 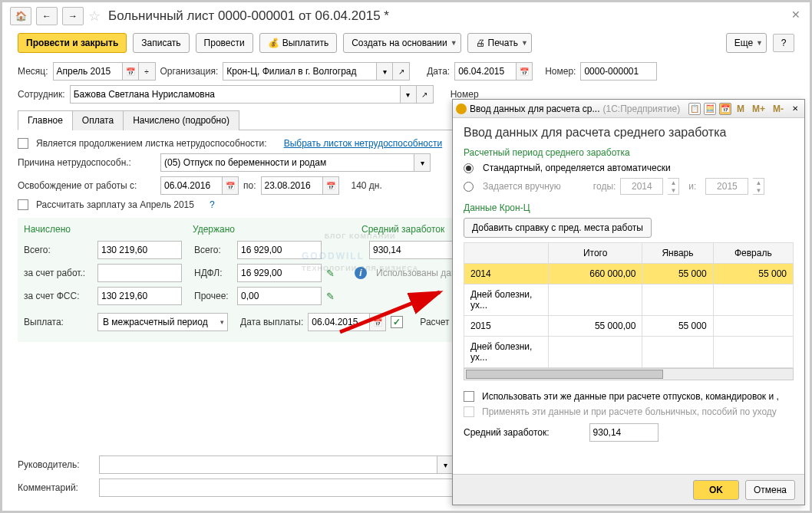 What do you see at coordinates (725, 109) in the screenshot?
I see `tb-icon-3: 📅` at bounding box center [725, 109].